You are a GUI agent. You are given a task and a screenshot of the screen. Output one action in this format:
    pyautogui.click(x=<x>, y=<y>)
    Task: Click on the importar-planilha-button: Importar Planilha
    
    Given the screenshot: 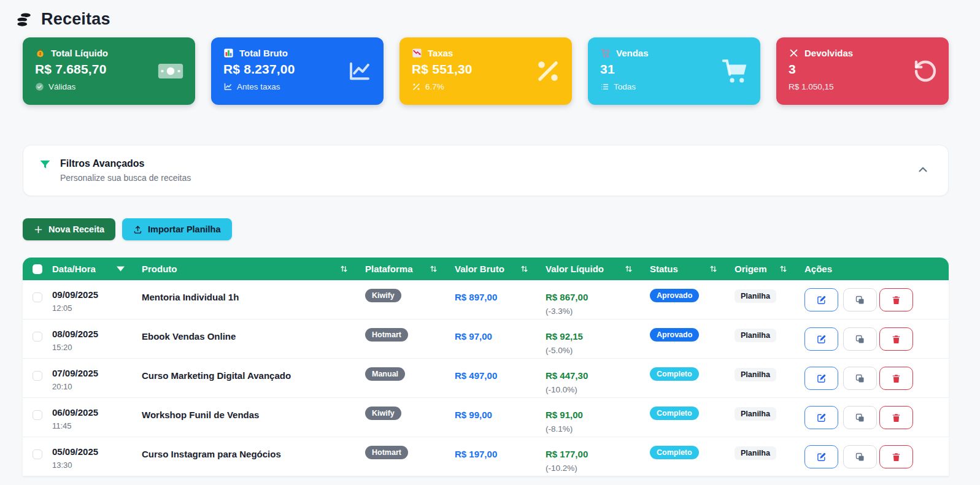 What is the action you would take?
    pyautogui.click(x=177, y=229)
    